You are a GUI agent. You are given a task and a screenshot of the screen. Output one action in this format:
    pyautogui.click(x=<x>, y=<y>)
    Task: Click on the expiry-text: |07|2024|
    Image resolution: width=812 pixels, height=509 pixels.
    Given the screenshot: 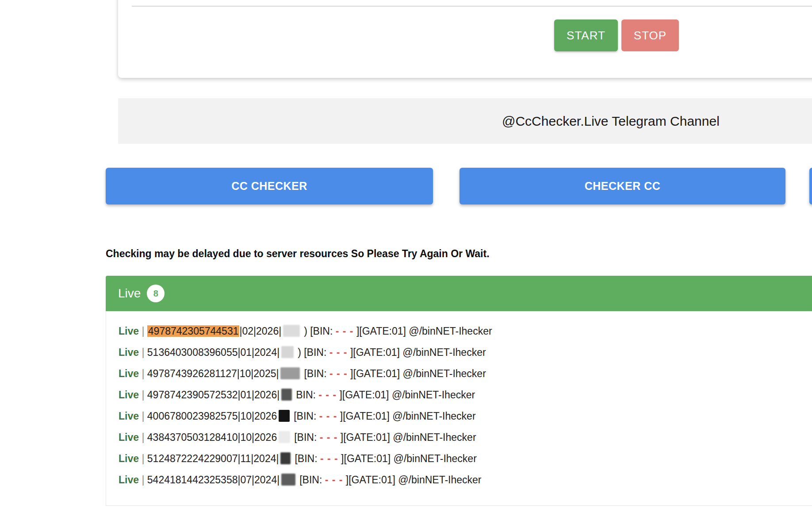 What is the action you would take?
    pyautogui.click(x=258, y=480)
    